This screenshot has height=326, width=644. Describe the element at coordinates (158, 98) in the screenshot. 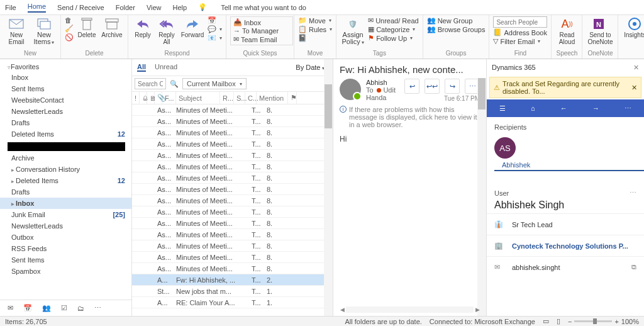

I see `col-attachment: 📎` at that location.